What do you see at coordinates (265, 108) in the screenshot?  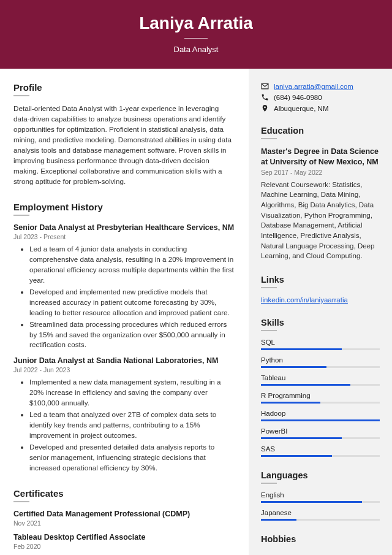 I see `location-icon` at bounding box center [265, 108].